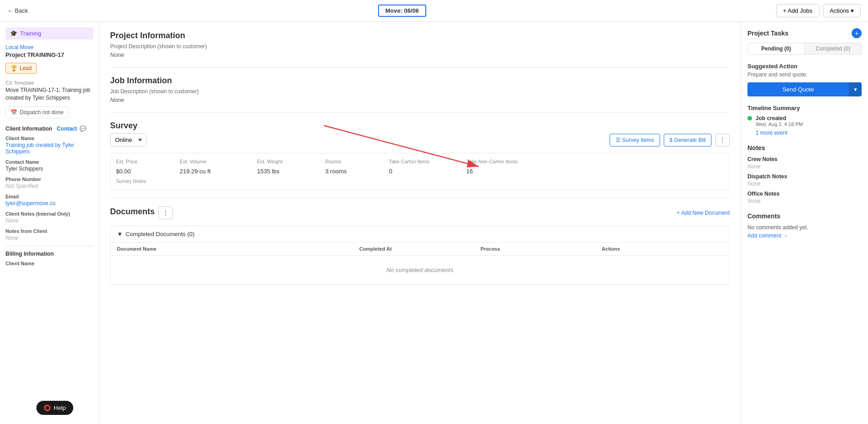  What do you see at coordinates (49, 166) in the screenshot?
I see `contact-name-field: Contact Name Tyler Schippers` at bounding box center [49, 166].